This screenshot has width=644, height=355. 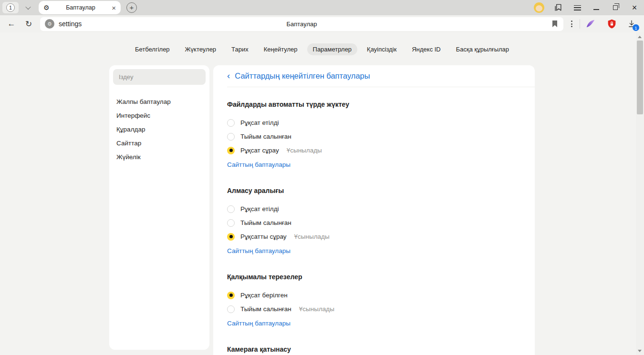 What do you see at coordinates (80, 8) in the screenshot?
I see `browser-tab-settings: ⚙ Баптаулар ×` at bounding box center [80, 8].